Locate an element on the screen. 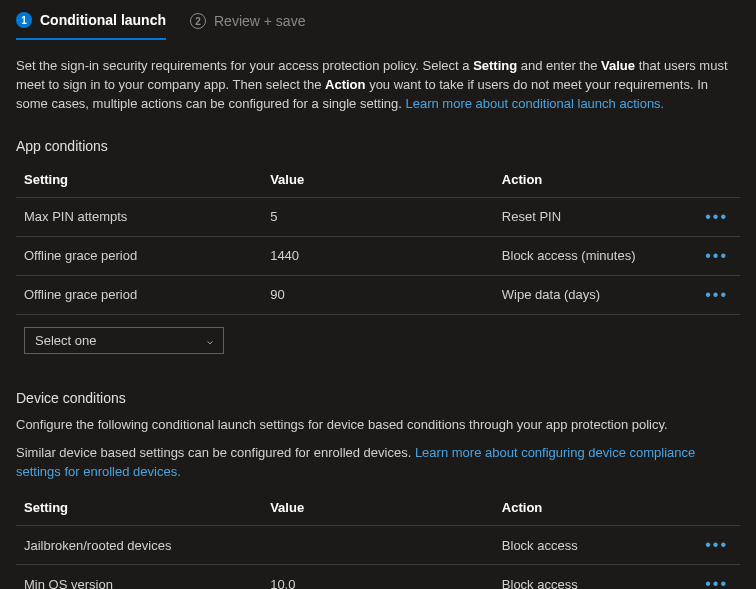 This screenshot has height=589, width=756. table-row: Offline grace period1440Block access (mi… is located at coordinates (378, 256).